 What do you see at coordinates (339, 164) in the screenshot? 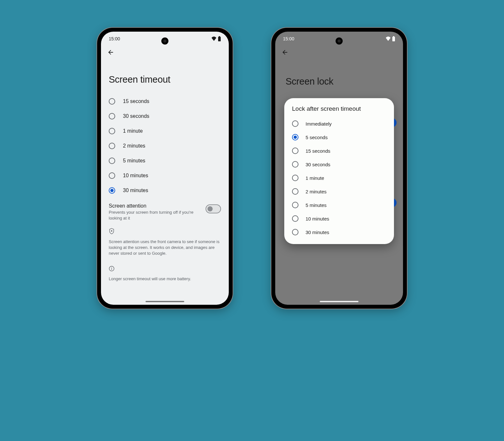
I see `lock-option: 30 seconds` at bounding box center [339, 164].